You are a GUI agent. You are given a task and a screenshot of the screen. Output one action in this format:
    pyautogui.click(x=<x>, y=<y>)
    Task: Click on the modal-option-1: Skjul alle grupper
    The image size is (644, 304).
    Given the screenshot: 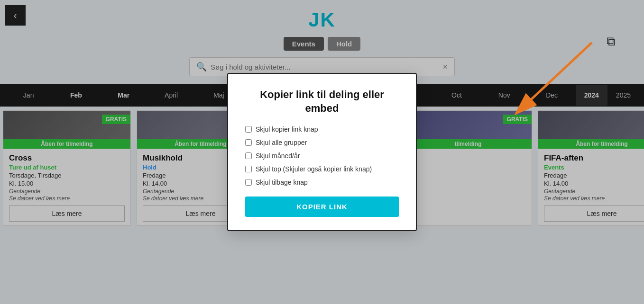 What is the action you would take?
    pyautogui.click(x=322, y=143)
    